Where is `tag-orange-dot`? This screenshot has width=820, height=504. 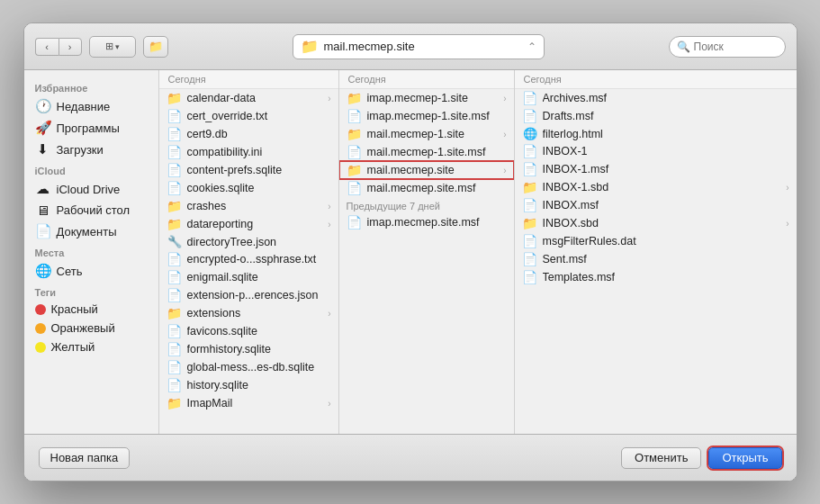 tag-orange-dot is located at coordinates (41, 328).